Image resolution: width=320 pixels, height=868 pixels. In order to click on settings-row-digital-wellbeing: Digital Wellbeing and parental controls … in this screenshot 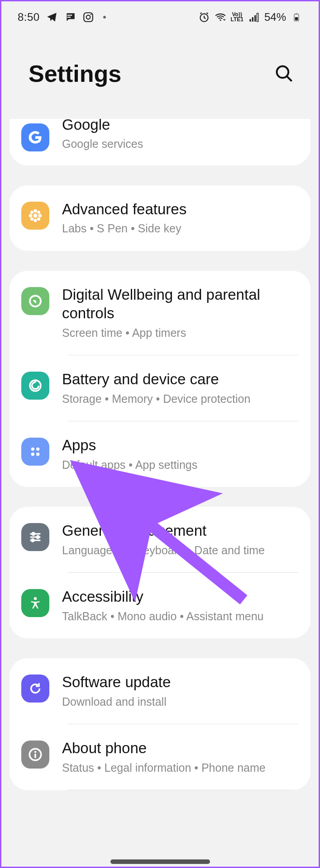, I will do `click(160, 313)`.